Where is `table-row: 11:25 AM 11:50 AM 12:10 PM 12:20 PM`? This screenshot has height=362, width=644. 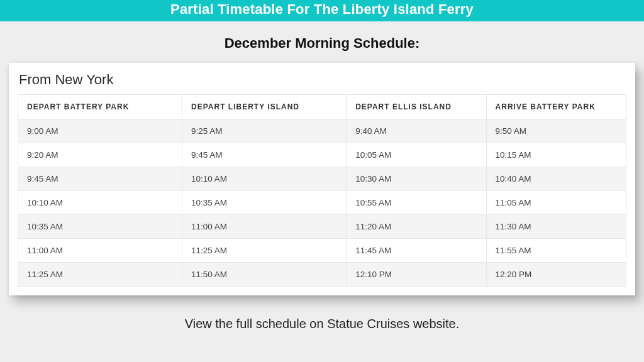
table-row: 11:25 AM 11:50 AM 12:10 PM 12:20 PM is located at coordinates (322, 275).